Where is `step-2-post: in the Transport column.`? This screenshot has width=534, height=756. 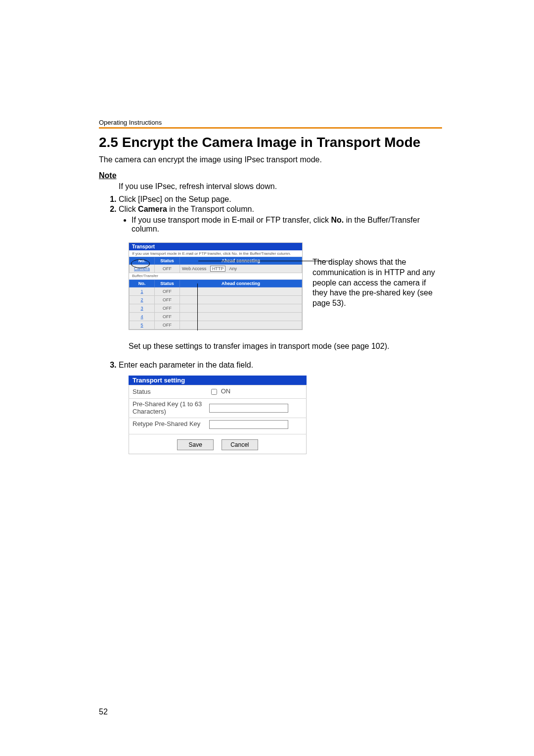 step-2-post: in the Transport column. is located at coordinates (211, 209).